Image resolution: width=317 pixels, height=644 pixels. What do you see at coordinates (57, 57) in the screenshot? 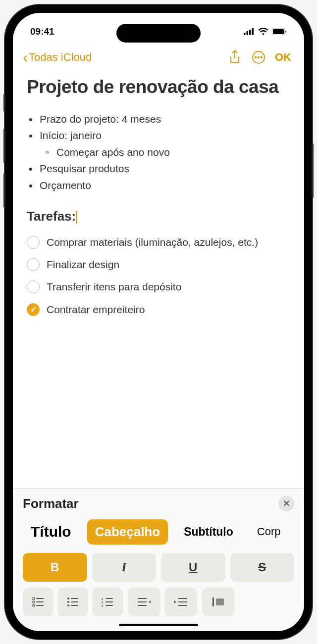
I see `back-button: ‹ Todas iCloud` at bounding box center [57, 57].